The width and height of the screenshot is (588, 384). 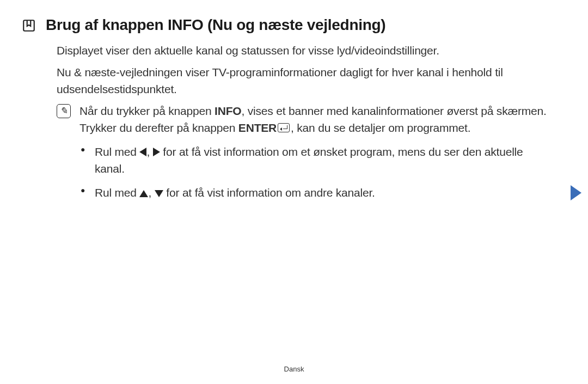 What do you see at coordinates (151, 193) in the screenshot?
I see `sep2: ,` at bounding box center [151, 193].